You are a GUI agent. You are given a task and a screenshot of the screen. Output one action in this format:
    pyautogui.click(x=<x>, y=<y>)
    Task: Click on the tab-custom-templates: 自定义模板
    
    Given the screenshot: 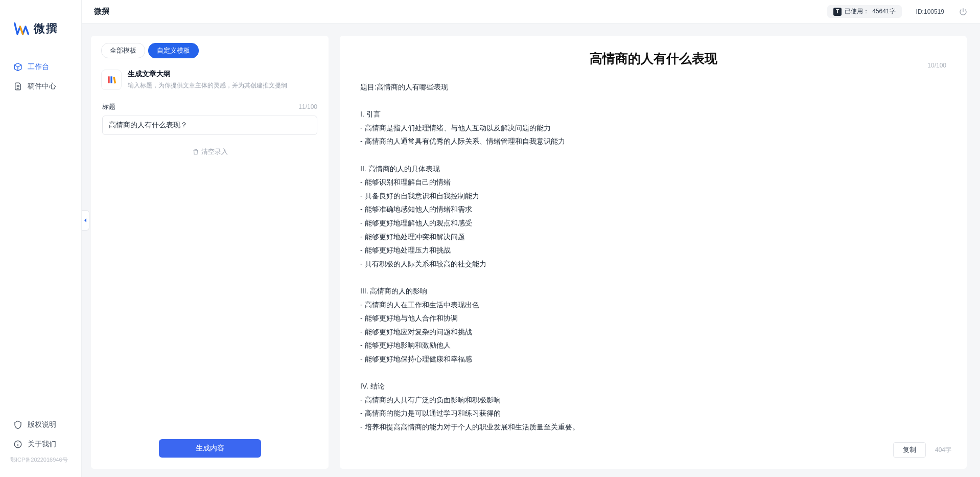 What is the action you would take?
    pyautogui.click(x=174, y=51)
    